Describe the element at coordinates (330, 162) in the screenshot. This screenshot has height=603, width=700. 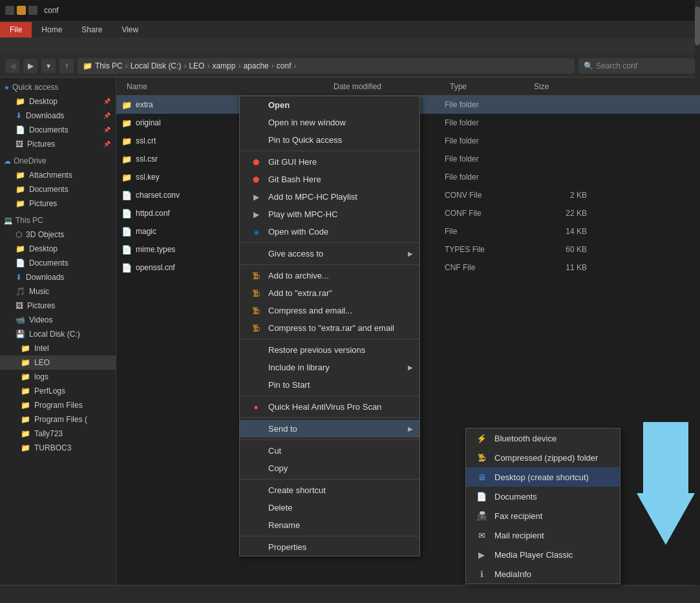
I see `ctx-git-gui: ⬟ Git GUI Here` at that location.